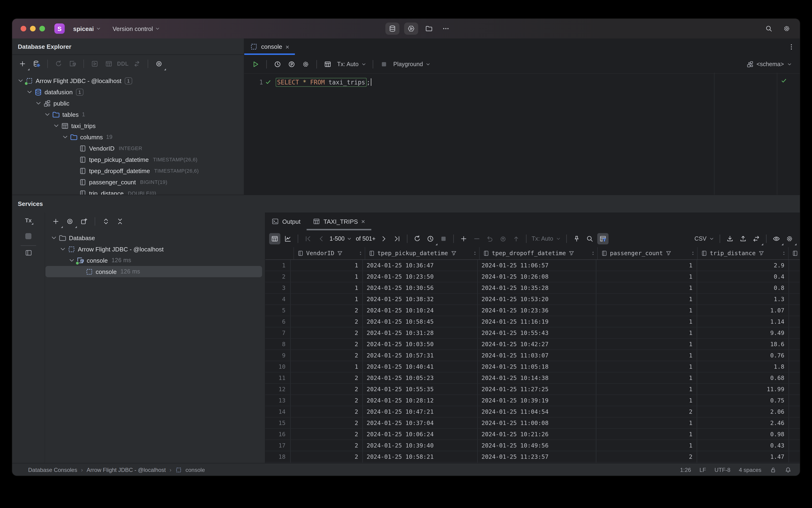  What do you see at coordinates (533, 400) in the screenshot?
I see `table-row: 1322024-01-25 10:28:122024-01-25 10:39:1…` at bounding box center [533, 400].